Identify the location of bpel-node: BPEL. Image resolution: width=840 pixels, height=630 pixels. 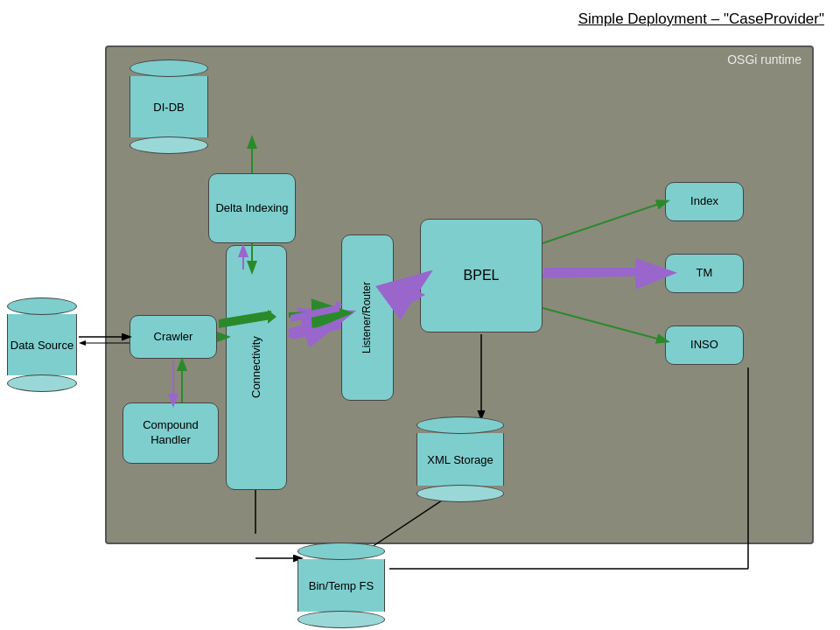
(481, 276).